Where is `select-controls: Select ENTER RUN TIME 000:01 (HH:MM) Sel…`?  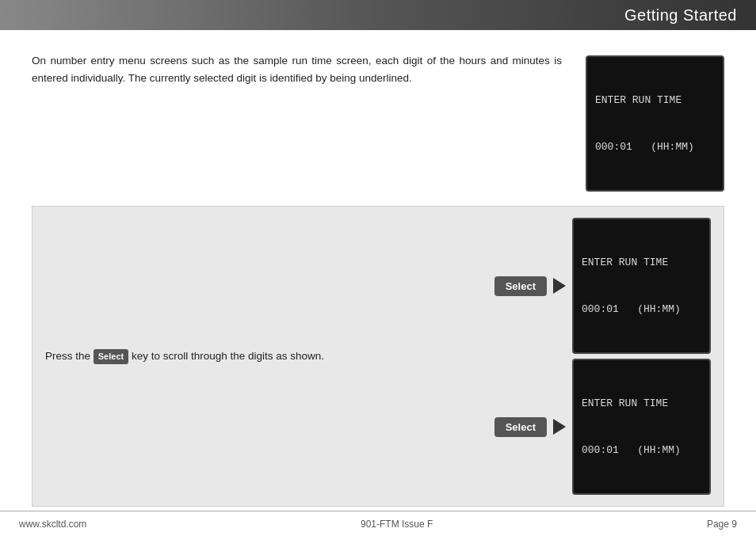
select-controls: Select ENTER RUN TIME 000:01 (HH:MM) Sel… is located at coordinates (602, 356).